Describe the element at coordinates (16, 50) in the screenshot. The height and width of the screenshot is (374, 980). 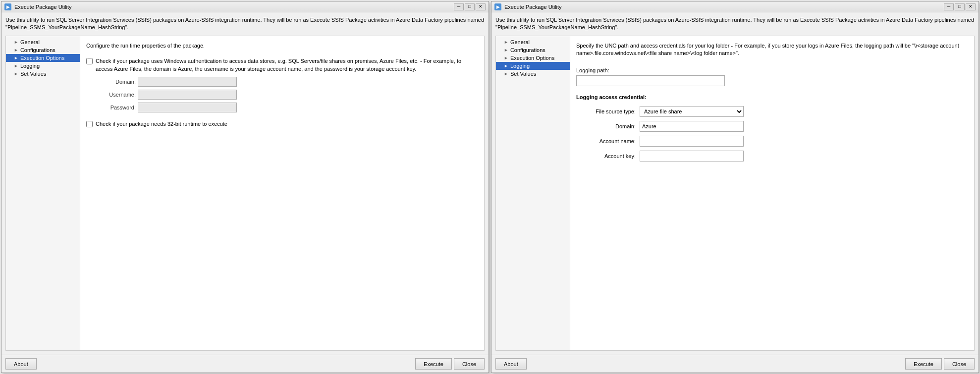
I see `arrow-icon-configurations-1: ►` at that location.